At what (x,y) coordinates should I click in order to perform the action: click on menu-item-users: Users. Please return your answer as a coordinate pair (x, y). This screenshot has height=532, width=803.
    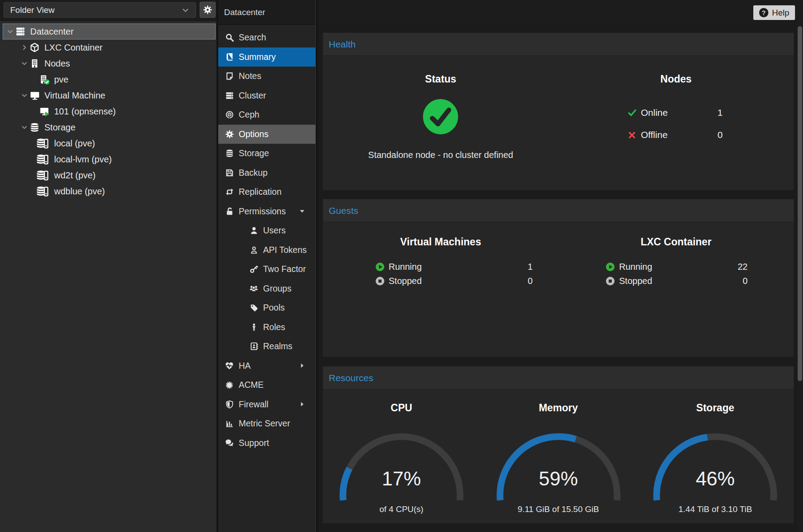
    Looking at the image, I should click on (267, 231).